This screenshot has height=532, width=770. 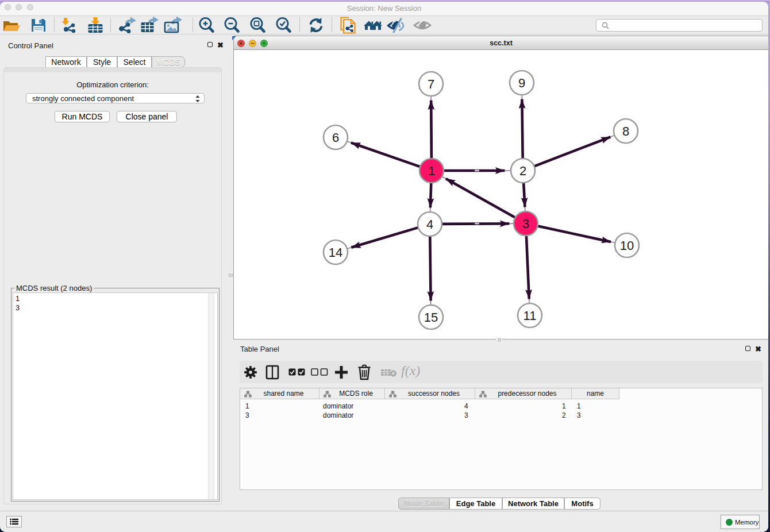 I want to click on svg-text: 1, so click(x=432, y=171).